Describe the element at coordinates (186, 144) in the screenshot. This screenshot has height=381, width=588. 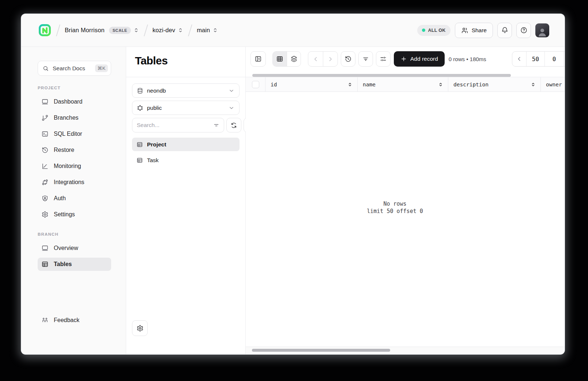
I see `table-list-item-project: Project` at that location.